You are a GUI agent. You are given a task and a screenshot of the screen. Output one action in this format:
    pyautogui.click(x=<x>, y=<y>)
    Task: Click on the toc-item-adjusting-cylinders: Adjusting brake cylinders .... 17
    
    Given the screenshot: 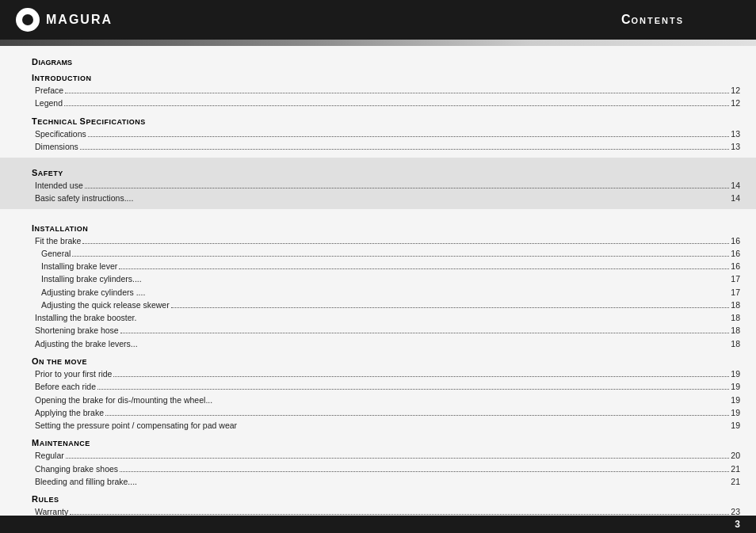 What is the action you would take?
    pyautogui.click(x=386, y=292)
    